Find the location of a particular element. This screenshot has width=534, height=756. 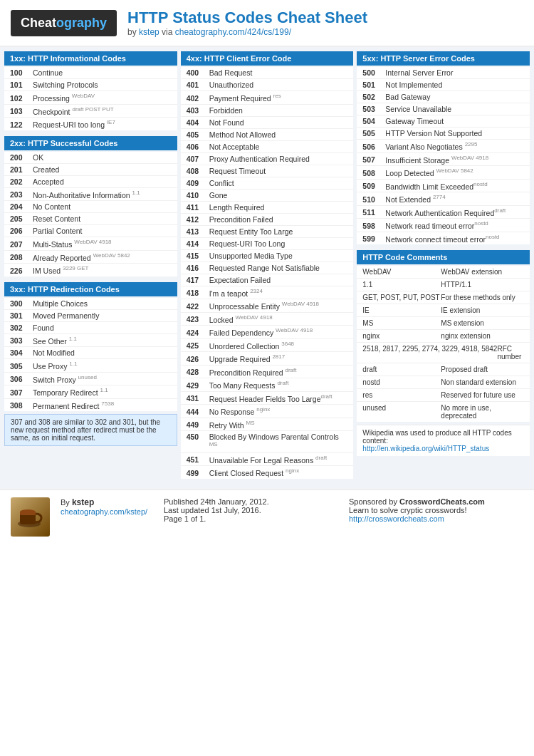

redirect-note: 307 and 308 are similar to 302 and 301, … is located at coordinates (91, 430).